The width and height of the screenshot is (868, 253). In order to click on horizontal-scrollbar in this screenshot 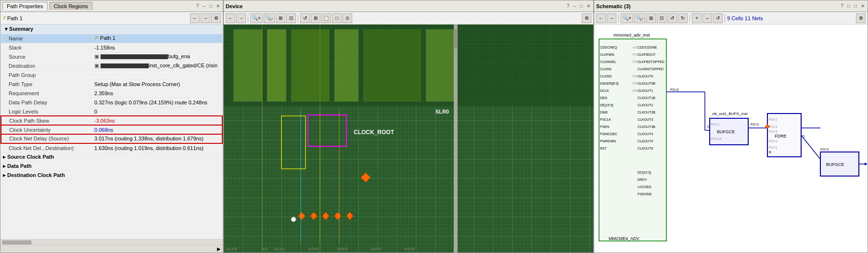, I will do `click(112, 242)`.